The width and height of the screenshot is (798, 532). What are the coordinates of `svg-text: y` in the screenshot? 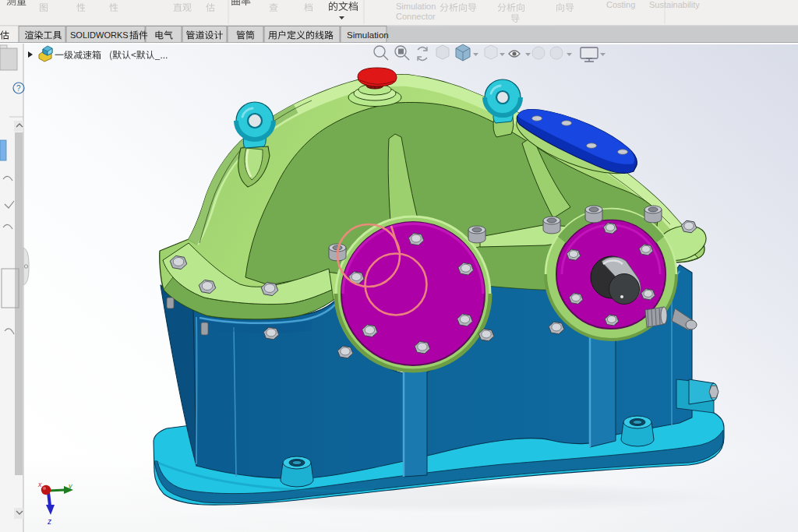 It's located at (70, 486).